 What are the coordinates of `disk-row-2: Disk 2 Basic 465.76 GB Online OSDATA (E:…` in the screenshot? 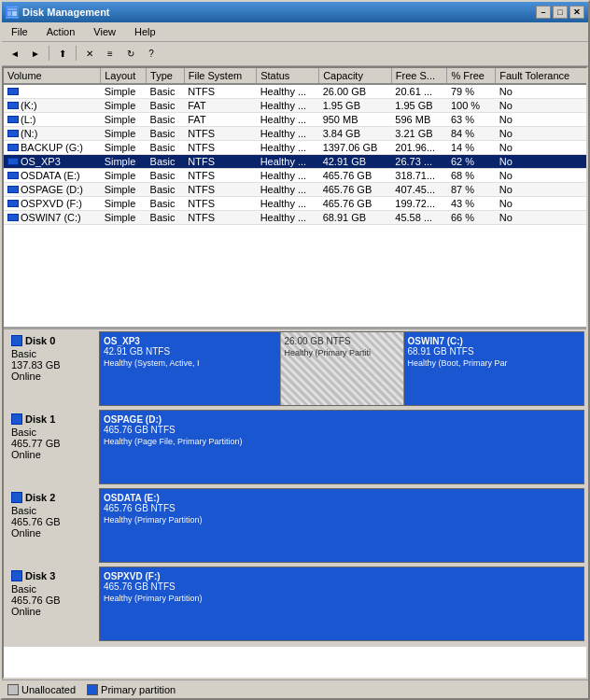 It's located at (295, 525).